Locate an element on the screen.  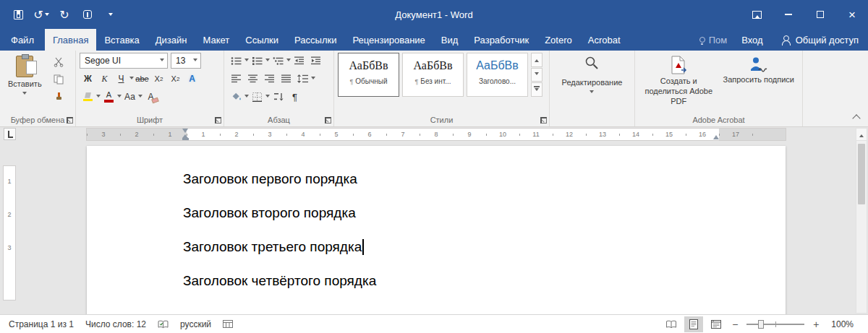
web-layout-button is located at coordinates (716, 324).